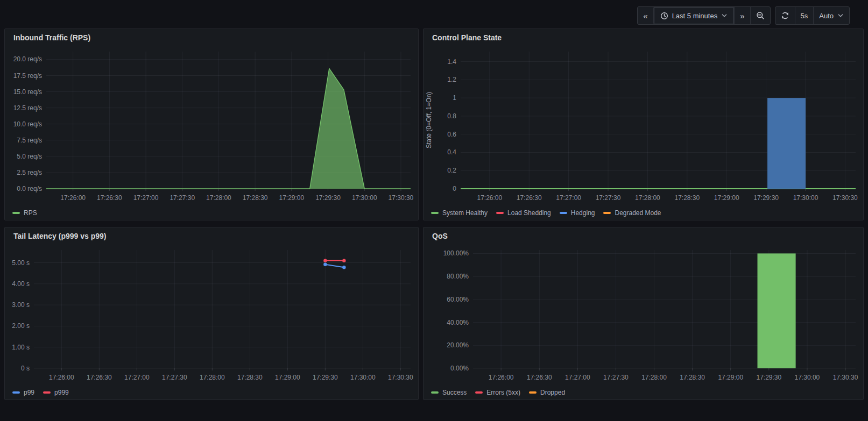 The image size is (868, 421). What do you see at coordinates (30, 213) in the screenshot?
I see `legend-label: RPS` at bounding box center [30, 213].